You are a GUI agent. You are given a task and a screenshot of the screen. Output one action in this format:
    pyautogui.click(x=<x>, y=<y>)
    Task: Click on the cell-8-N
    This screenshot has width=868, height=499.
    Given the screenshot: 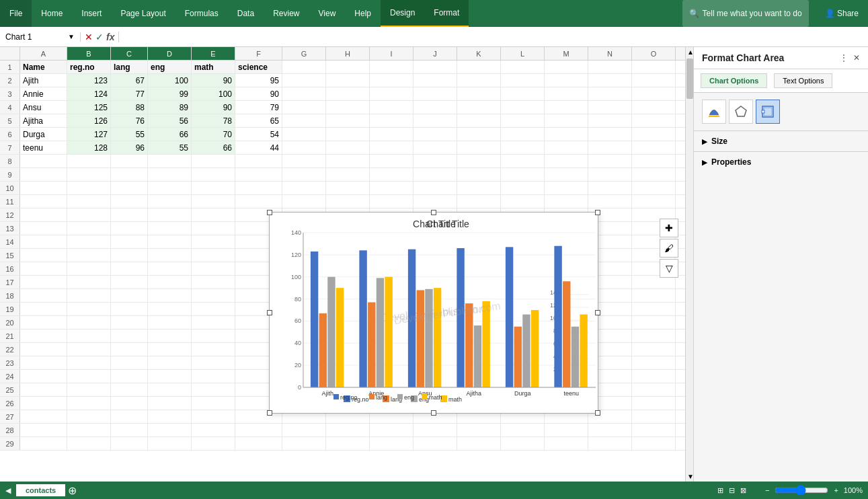 What is the action you would take?
    pyautogui.click(x=610, y=161)
    